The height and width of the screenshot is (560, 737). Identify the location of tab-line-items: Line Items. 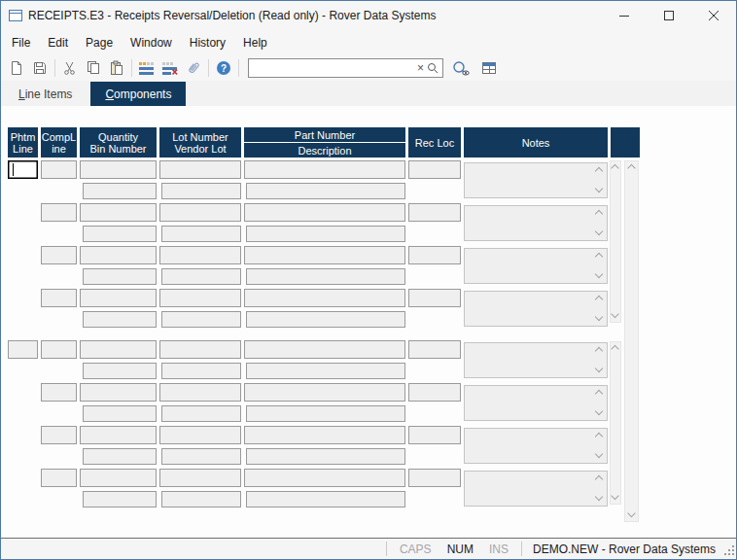
(45, 94).